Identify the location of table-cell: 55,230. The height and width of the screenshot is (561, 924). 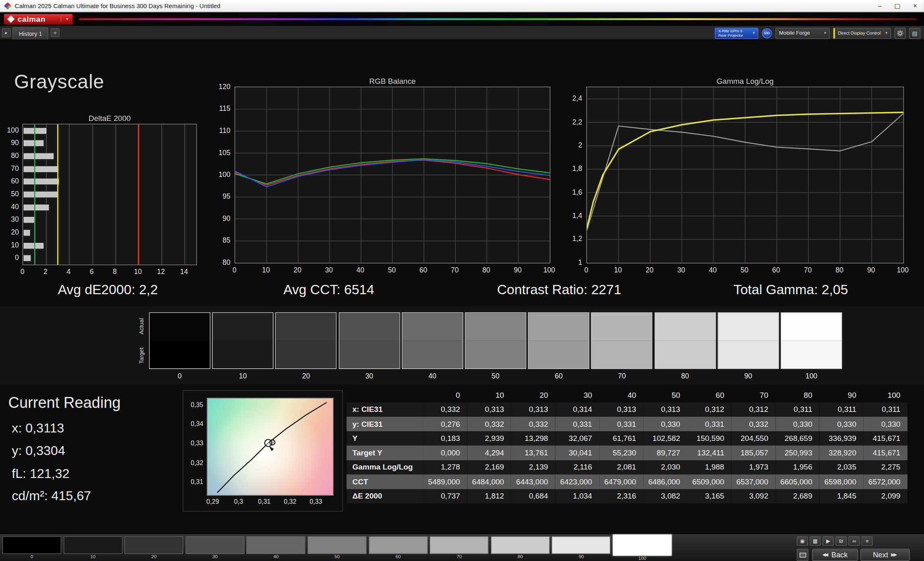
(621, 453).